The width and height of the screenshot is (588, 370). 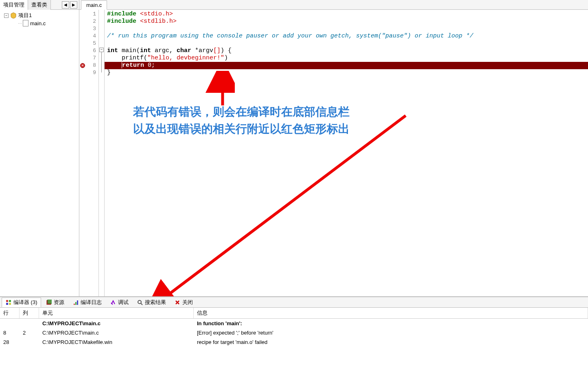 What do you see at coordinates (113, 302) in the screenshot?
I see `debug-icon` at bounding box center [113, 302].